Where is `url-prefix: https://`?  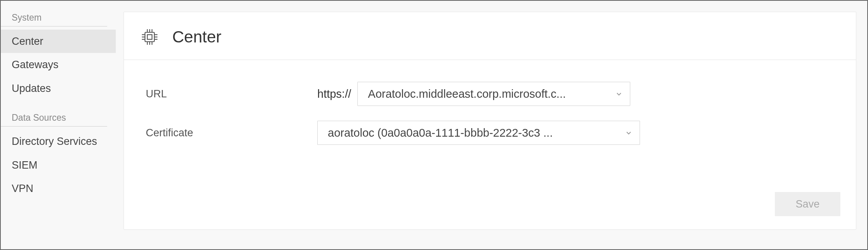
url-prefix: https:// is located at coordinates (334, 94).